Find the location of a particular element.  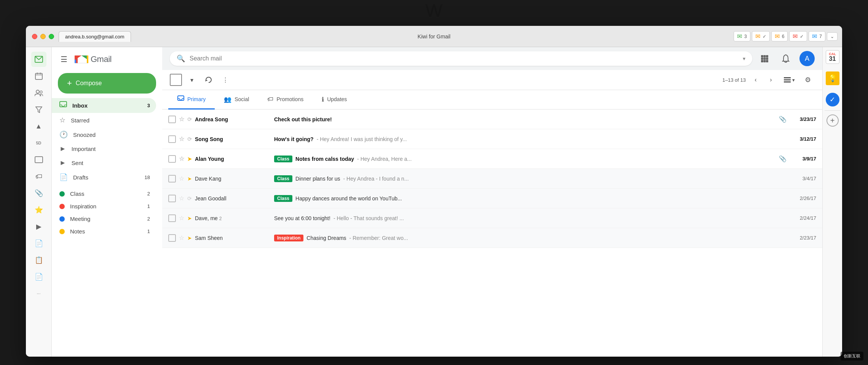

calendar-app-icon: CAL 31 is located at coordinates (833, 57).